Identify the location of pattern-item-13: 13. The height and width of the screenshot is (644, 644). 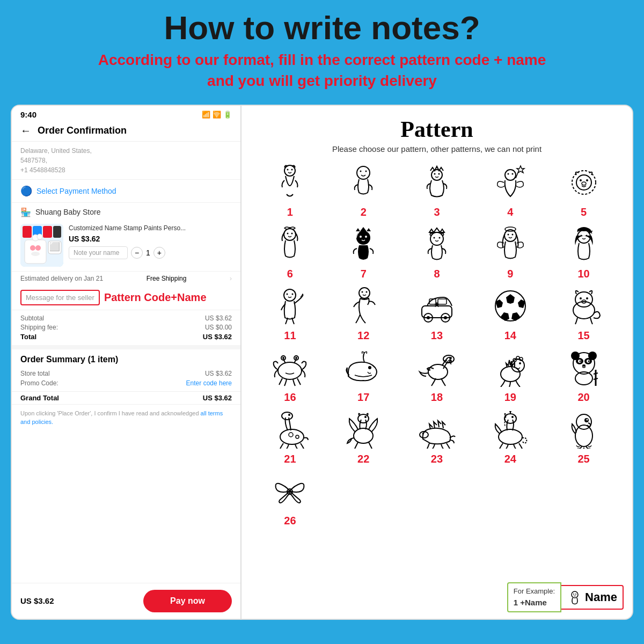
(437, 313).